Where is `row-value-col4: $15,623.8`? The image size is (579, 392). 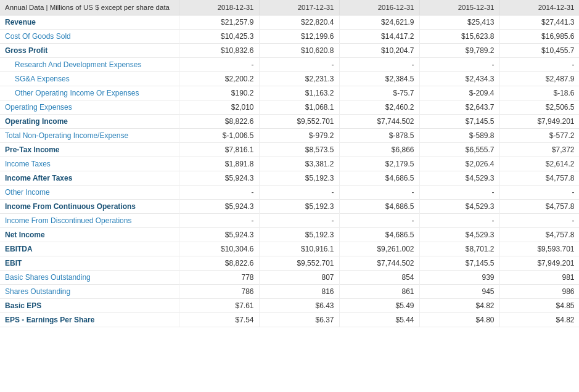 row-value-col4: $15,623.8 is located at coordinates (459, 37).